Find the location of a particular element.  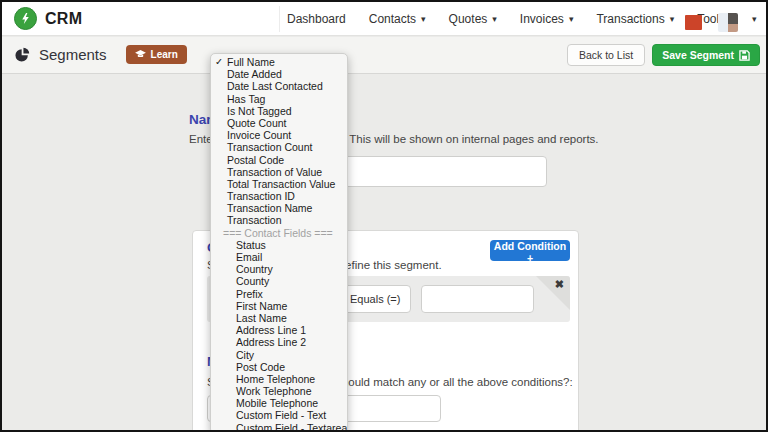

bottom-strip is located at coordinates (384, 434).